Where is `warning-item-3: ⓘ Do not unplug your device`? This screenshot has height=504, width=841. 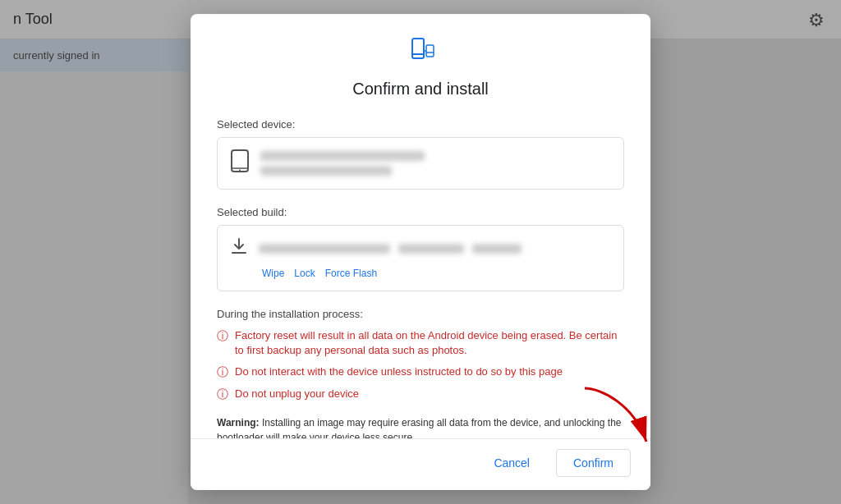 warning-item-3: ⓘ Do not unplug your device is located at coordinates (420, 394).